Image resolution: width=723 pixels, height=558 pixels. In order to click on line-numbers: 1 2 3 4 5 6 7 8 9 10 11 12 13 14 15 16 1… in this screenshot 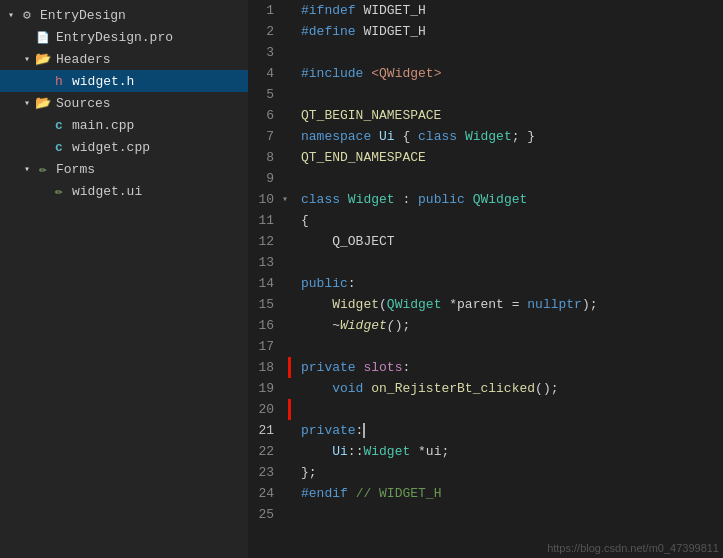, I will do `click(268, 279)`.